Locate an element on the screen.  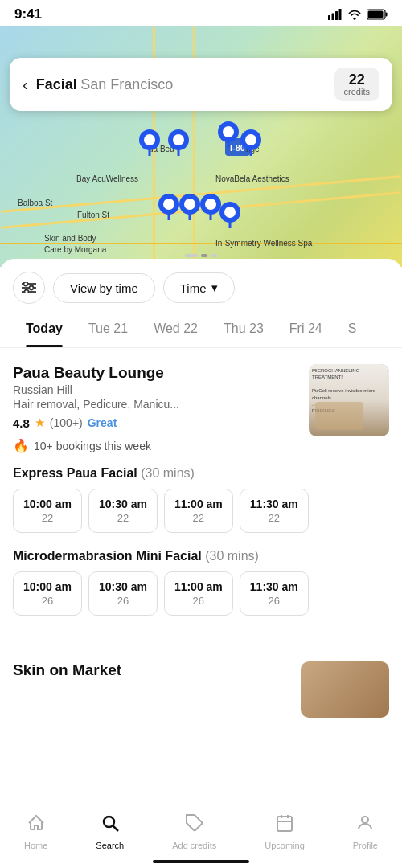
bottom-nav: Home Search Add credits Up is located at coordinates (201, 836).